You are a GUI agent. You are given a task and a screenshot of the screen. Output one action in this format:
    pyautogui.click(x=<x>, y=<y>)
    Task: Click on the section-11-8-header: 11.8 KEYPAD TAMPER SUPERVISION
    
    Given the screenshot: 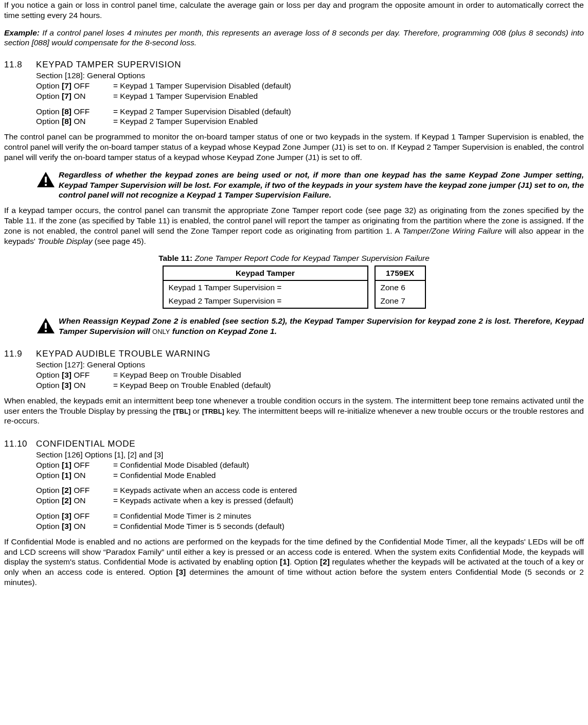 What is the action you would take?
    pyautogui.click(x=294, y=65)
    